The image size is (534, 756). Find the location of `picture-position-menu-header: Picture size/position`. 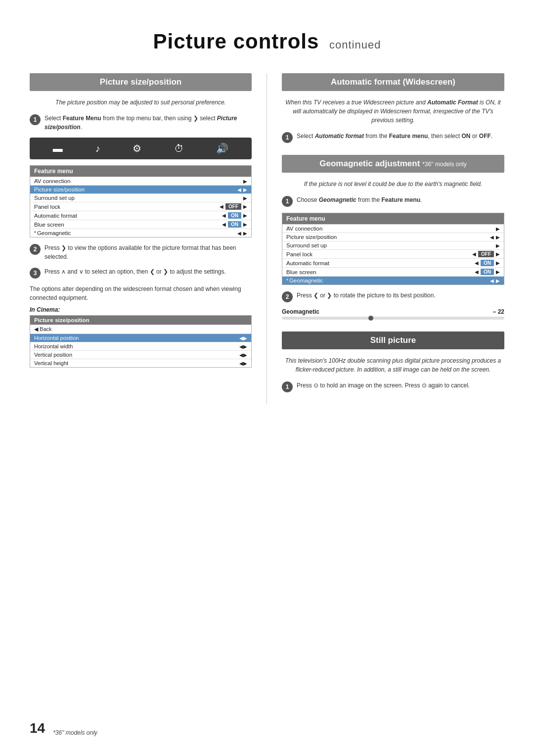

picture-position-menu-header: Picture size/position is located at coordinates (140, 320).